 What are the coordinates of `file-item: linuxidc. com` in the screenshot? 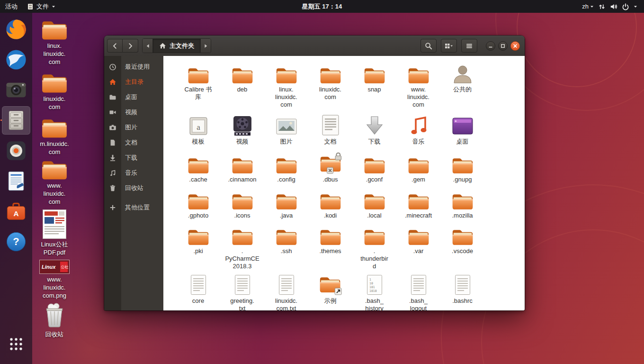 It's located at (331, 85).